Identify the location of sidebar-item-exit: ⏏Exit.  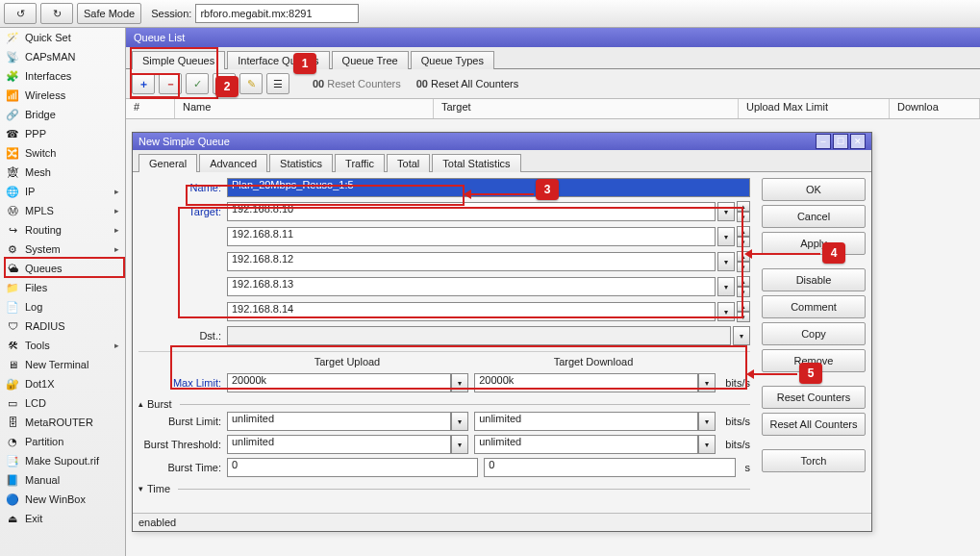
(63, 518).